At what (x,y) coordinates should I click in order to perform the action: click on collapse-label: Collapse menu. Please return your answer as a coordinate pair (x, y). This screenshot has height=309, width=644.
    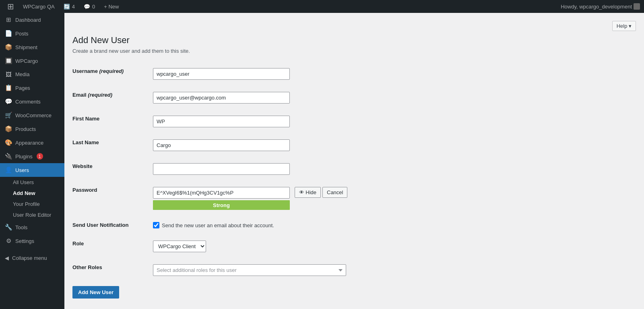
    Looking at the image, I should click on (30, 258).